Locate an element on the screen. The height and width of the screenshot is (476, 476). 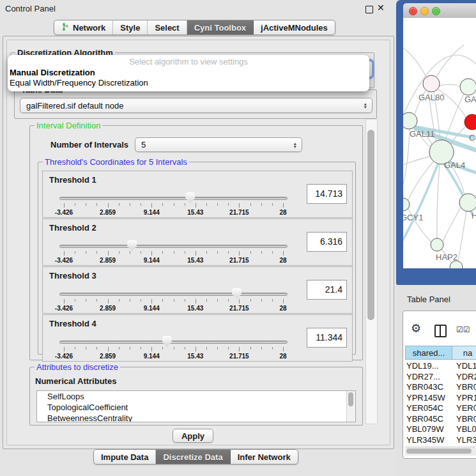
table-panel-title: Table Panel is located at coordinates (429, 299).